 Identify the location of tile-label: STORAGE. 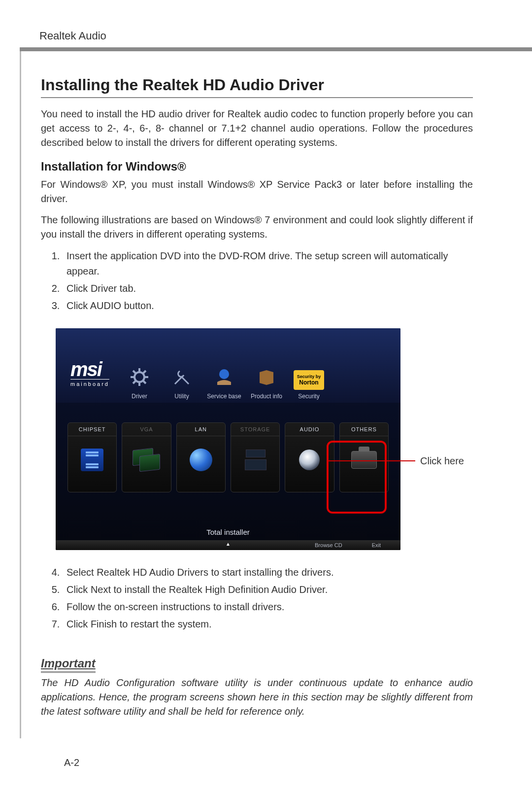
(255, 430).